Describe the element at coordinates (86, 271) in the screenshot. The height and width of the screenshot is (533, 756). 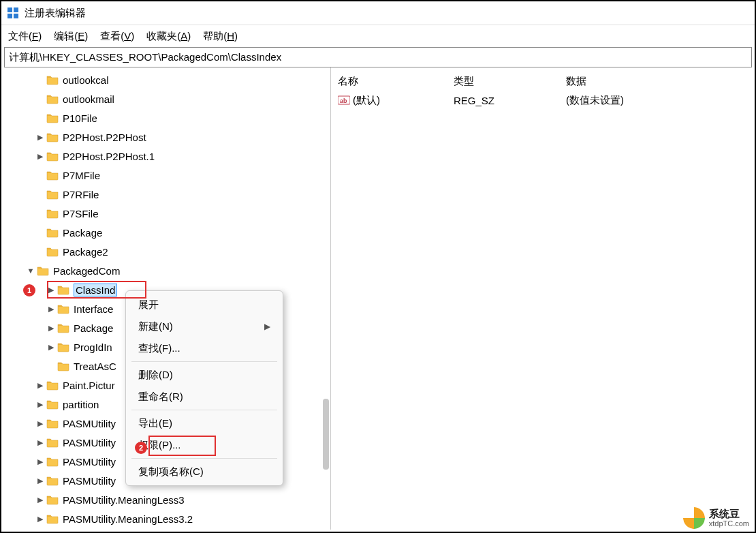
I see `tree-item-label: PackagedCom` at that location.